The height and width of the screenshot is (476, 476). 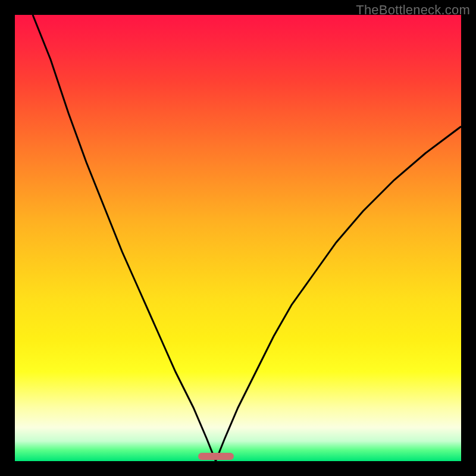 I want to click on optimum-marker, so click(x=216, y=456).